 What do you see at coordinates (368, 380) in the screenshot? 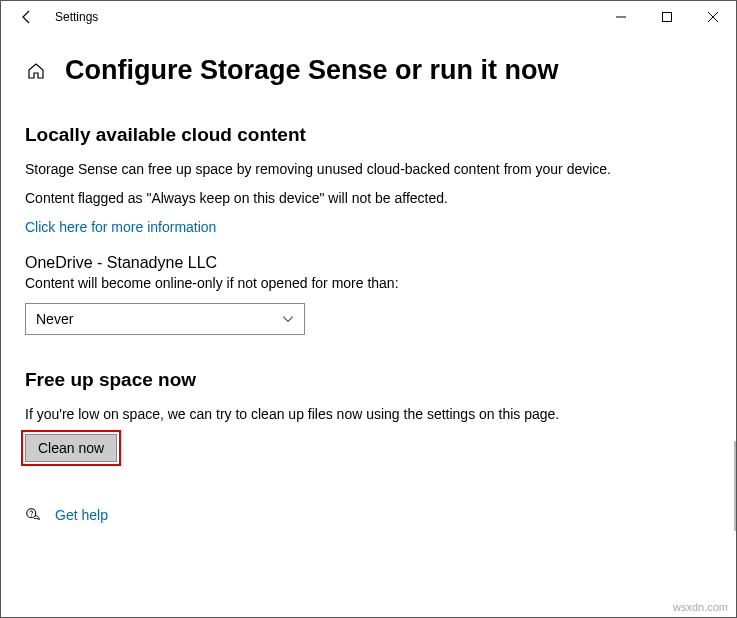
I see `freeup-heading: Free up space now` at bounding box center [368, 380].